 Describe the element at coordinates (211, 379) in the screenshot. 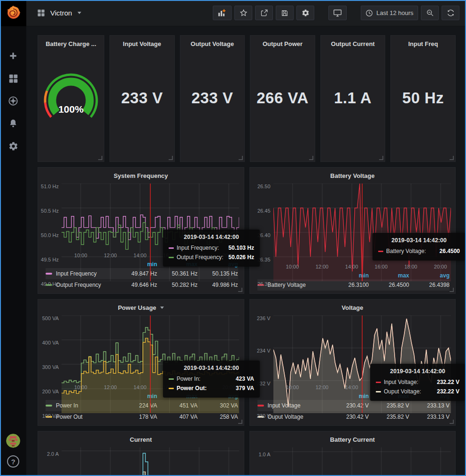

I see `tooltip-series-row: Power In:423 VA` at that location.